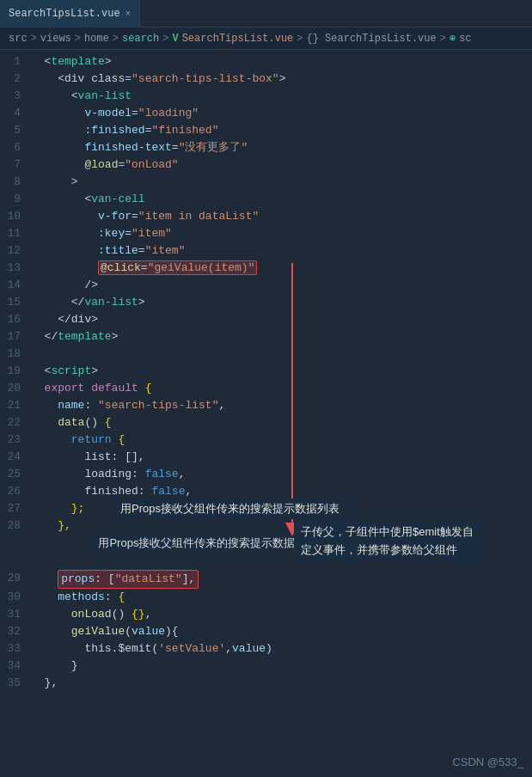 The width and height of the screenshot is (532, 777). What do you see at coordinates (165, 39) in the screenshot?
I see `bc-sep4: >` at bounding box center [165, 39].